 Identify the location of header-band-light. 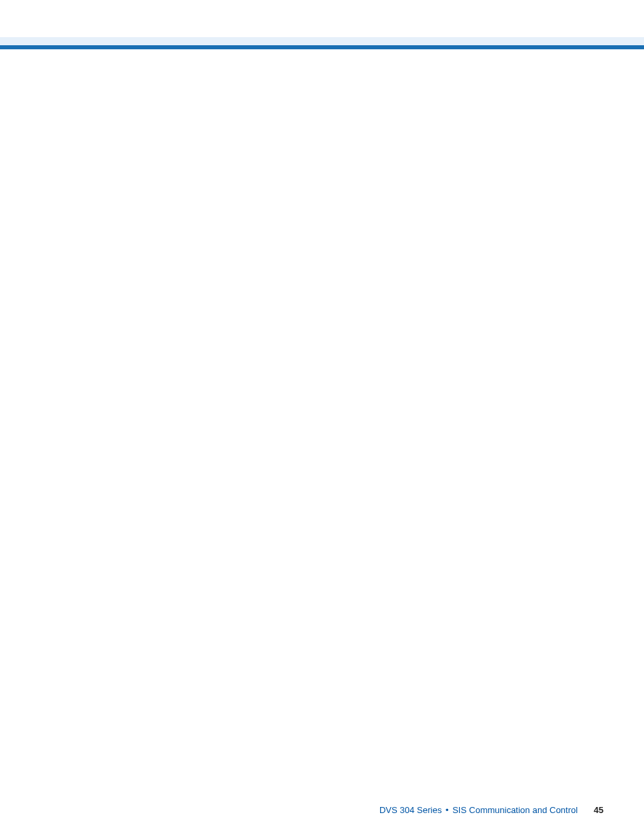
(322, 41).